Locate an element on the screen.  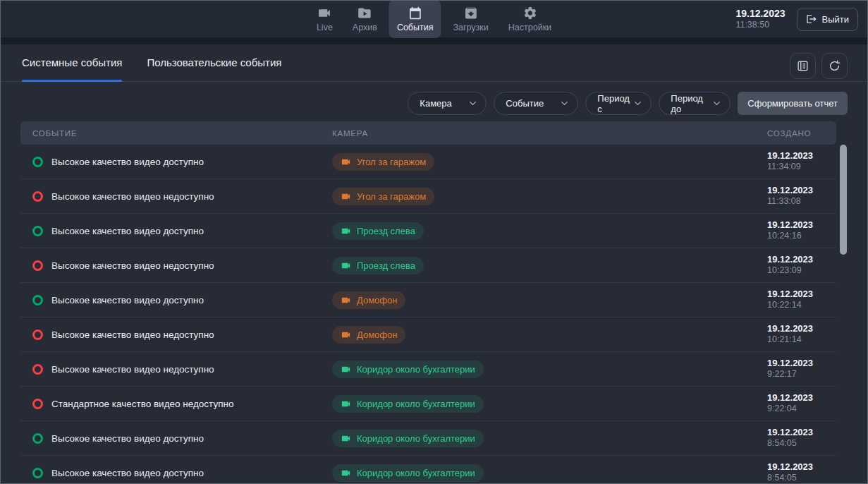
tabs-row: Системные событияПользовательские событи… is located at coordinates (434, 63).